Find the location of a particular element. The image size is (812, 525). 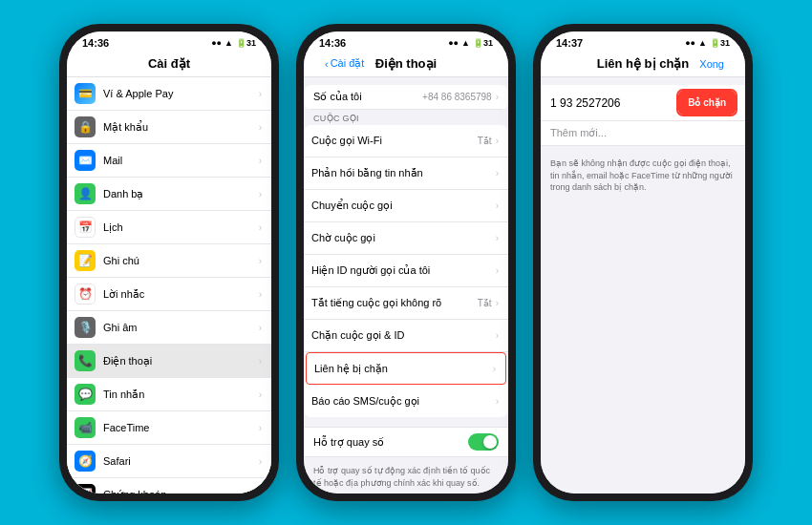

chevron2-icon-3: › is located at coordinates (497, 239).